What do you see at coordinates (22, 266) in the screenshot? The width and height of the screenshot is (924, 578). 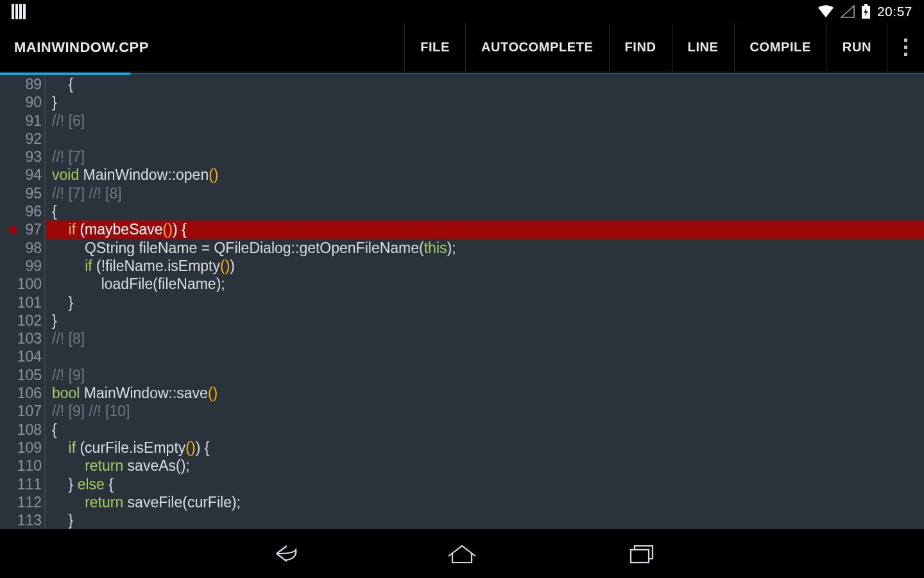 I see `line-number: 99` at bounding box center [22, 266].